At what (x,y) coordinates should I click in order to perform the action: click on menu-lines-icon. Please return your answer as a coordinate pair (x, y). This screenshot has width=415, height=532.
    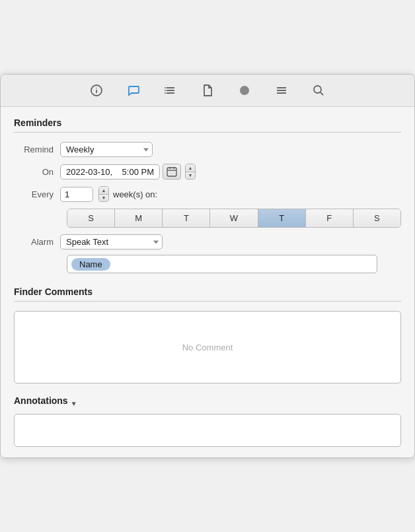
    Looking at the image, I should click on (282, 90).